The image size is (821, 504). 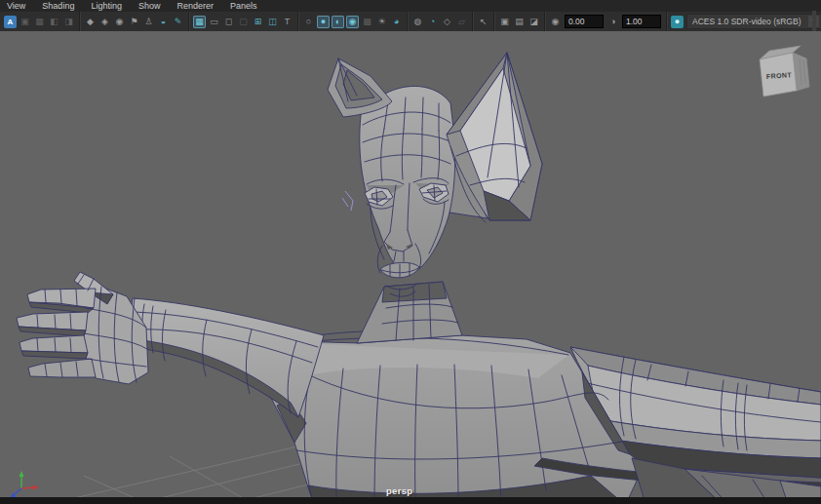 What do you see at coordinates (90, 21) in the screenshot?
I see `select-camera-icon: ◆` at bounding box center [90, 21].